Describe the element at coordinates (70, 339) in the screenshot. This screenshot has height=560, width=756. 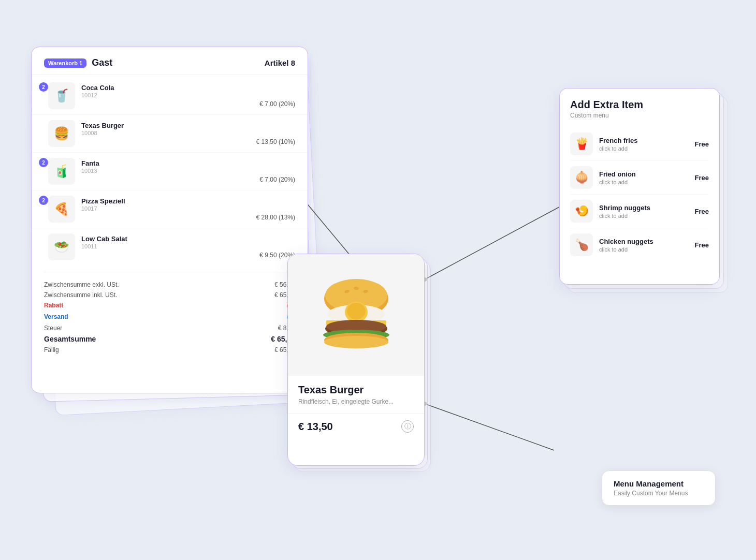
I see `summary-gesamt-label: Gesamtsumme` at that location.